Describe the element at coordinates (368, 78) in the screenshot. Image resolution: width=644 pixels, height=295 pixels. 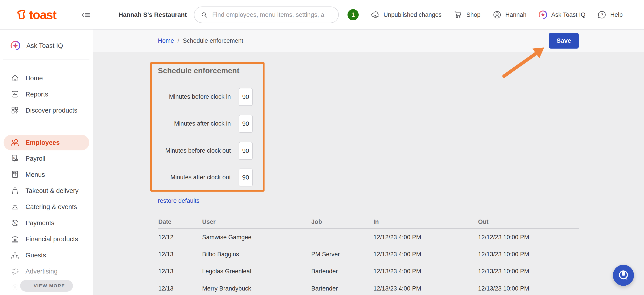
I see `title-divider` at that location.